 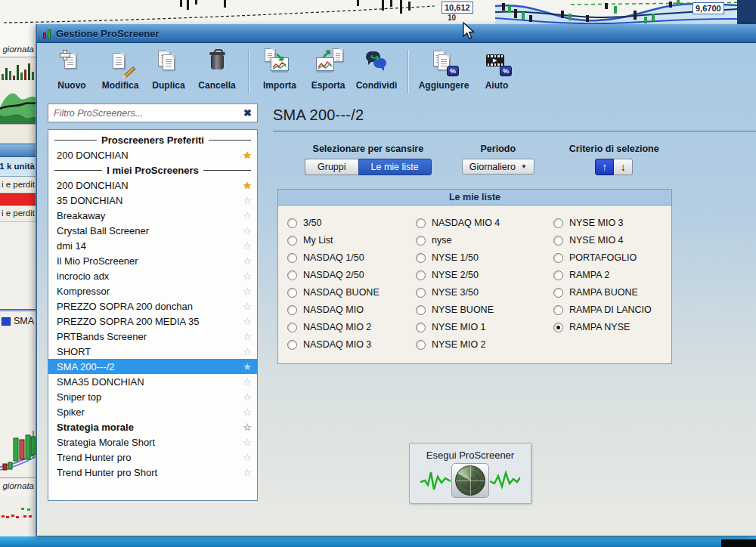 I want to click on clear-filter-icon: ✖, so click(x=248, y=113).